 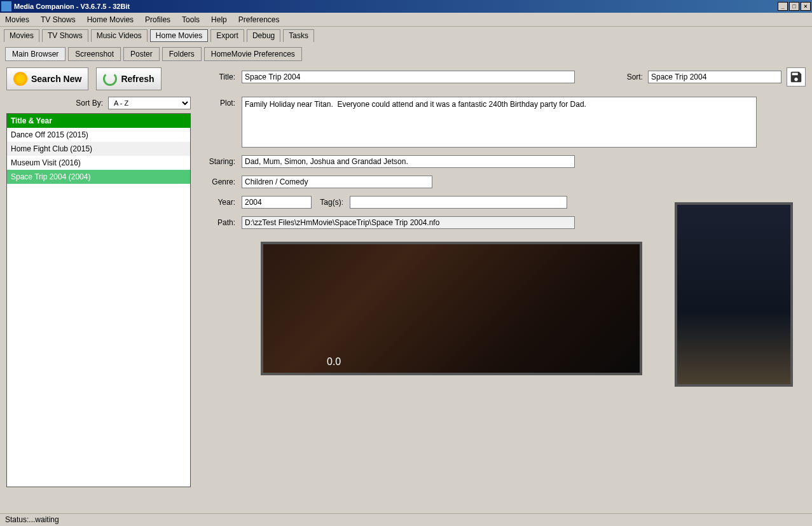 I want to click on list-item: Museum Visit (2016), so click(x=99, y=163).